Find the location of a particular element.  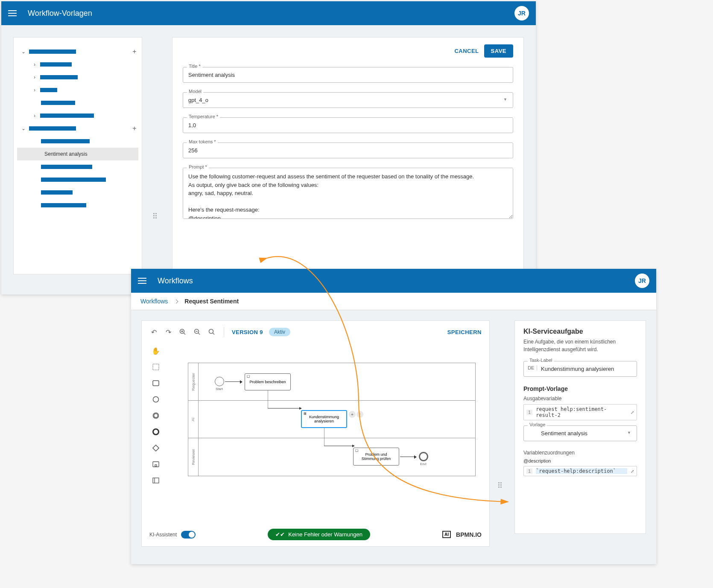

intermediate-event-icon is located at coordinates (156, 416).